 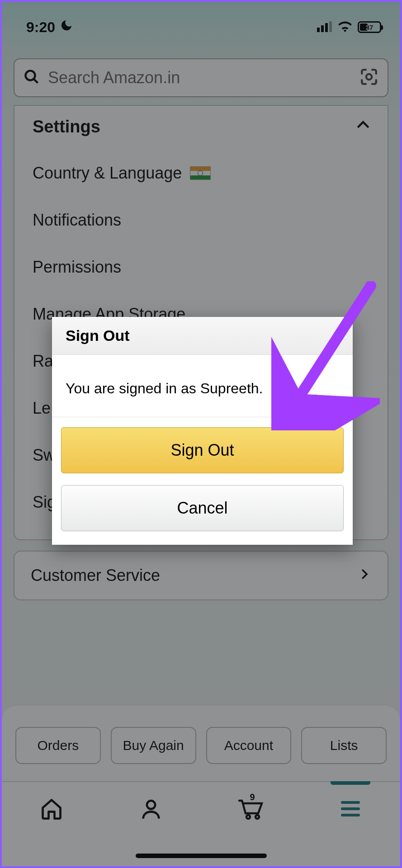 What do you see at coordinates (203, 336) in the screenshot?
I see `dialog-title: Sign Out` at bounding box center [203, 336].